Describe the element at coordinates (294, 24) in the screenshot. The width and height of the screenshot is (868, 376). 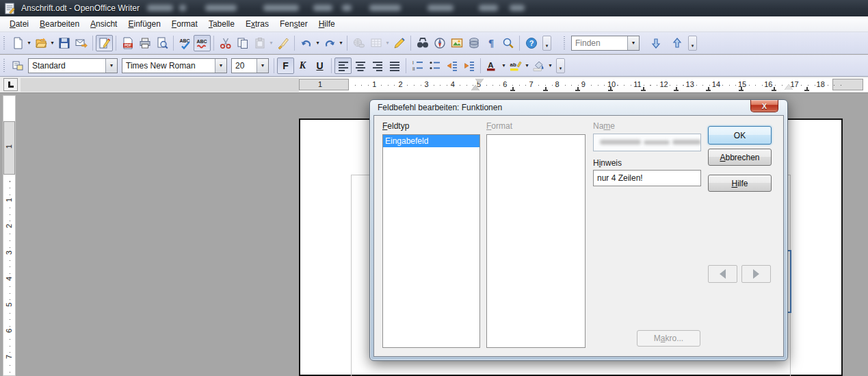
I see `menu-fenster: Fenster` at that location.